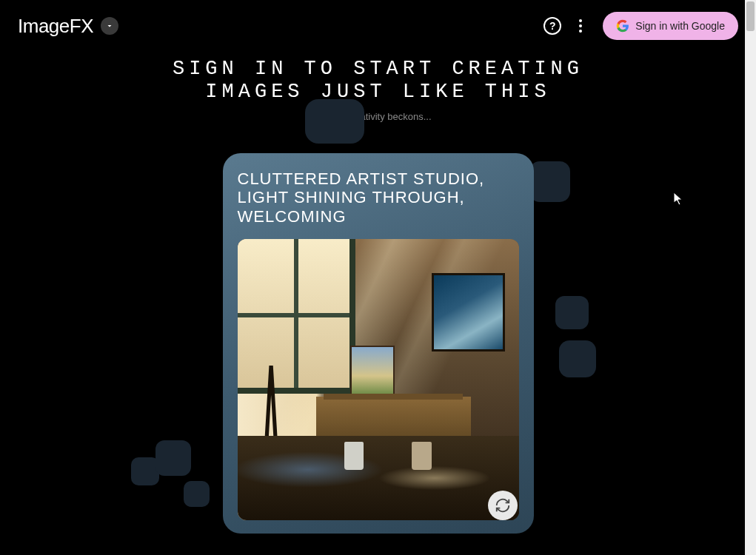 The height and width of the screenshot is (555, 756). Describe the element at coordinates (503, 505) in the screenshot. I see `refresh-icon` at that location.